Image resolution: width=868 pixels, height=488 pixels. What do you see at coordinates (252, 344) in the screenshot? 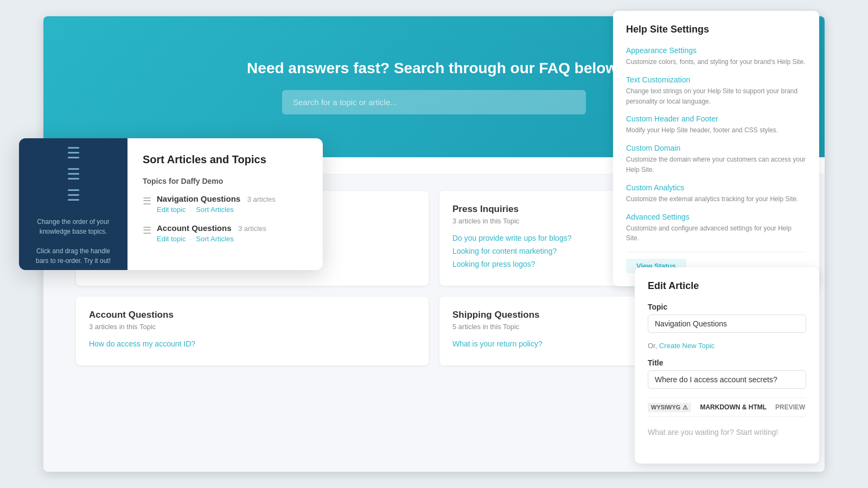
I see `article-link-account-id: How do access my account ID?` at bounding box center [252, 344].